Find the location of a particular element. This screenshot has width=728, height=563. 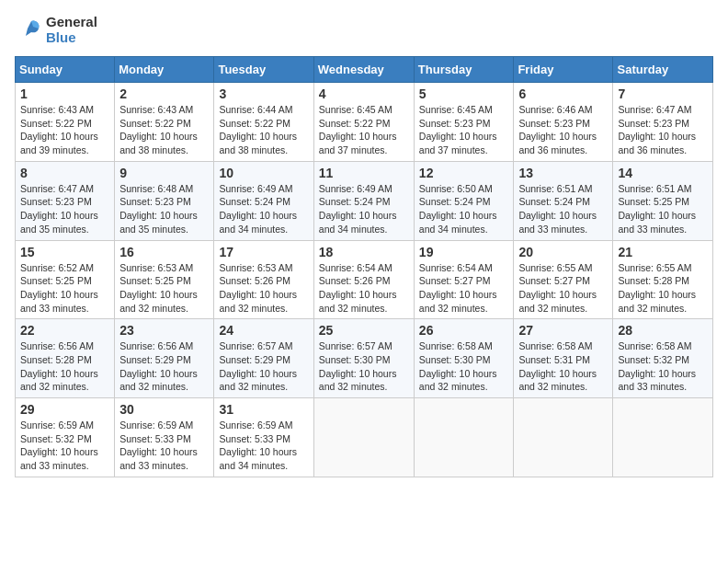

day-number: 5 is located at coordinates (464, 94).